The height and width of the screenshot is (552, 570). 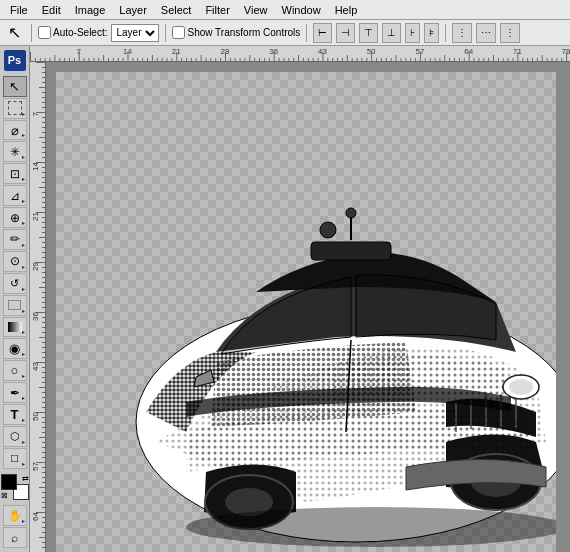 What do you see at coordinates (15, 487) in the screenshot?
I see `color-swatches: ⇄ ⊠` at bounding box center [15, 487].